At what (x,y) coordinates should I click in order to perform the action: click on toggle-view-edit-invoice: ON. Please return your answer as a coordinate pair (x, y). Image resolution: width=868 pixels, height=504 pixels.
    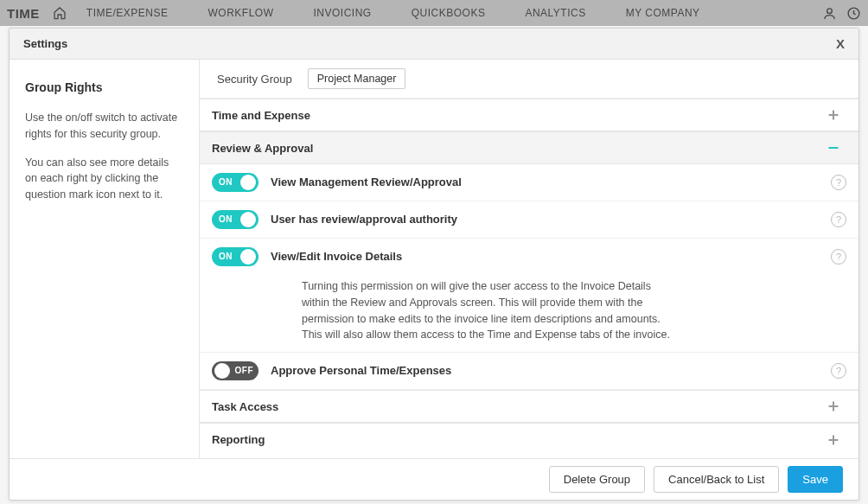
    Looking at the image, I should click on (235, 257).